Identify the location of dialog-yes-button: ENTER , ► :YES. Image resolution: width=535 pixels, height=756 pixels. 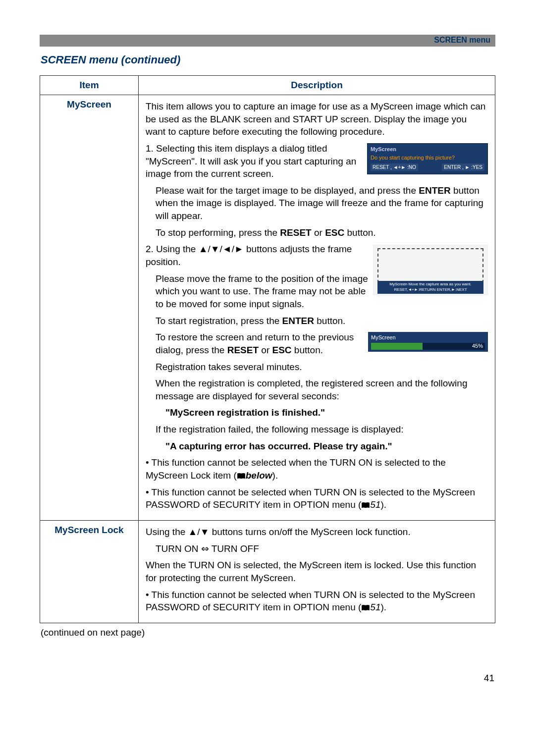
(463, 167).